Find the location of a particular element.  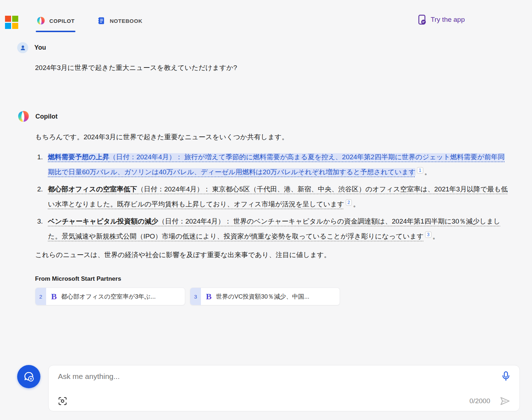

send-icon is located at coordinates (505, 401).